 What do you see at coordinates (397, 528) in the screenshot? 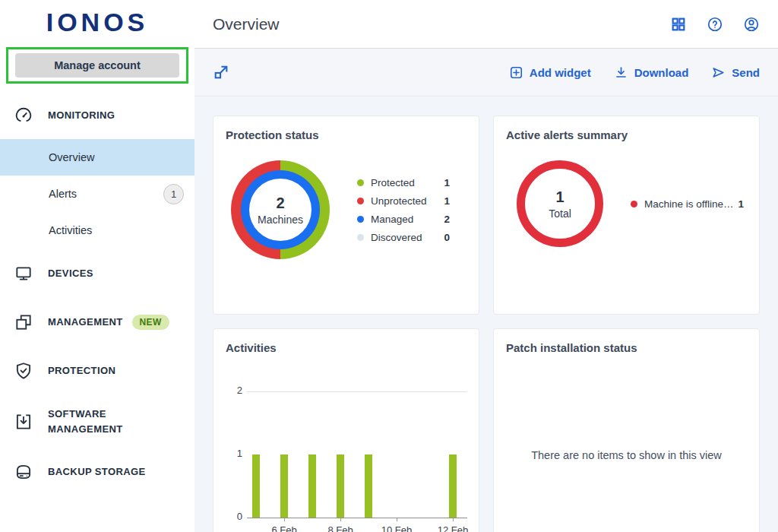
I see `x-axis-label: 10 Feb` at bounding box center [397, 528].